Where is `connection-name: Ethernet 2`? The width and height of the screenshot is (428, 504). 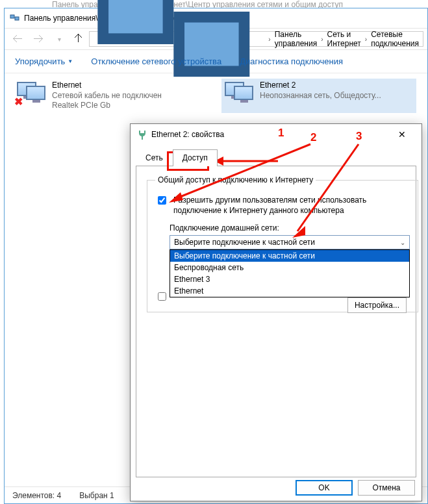
connection-name: Ethernet 2 is located at coordinates (321, 86).